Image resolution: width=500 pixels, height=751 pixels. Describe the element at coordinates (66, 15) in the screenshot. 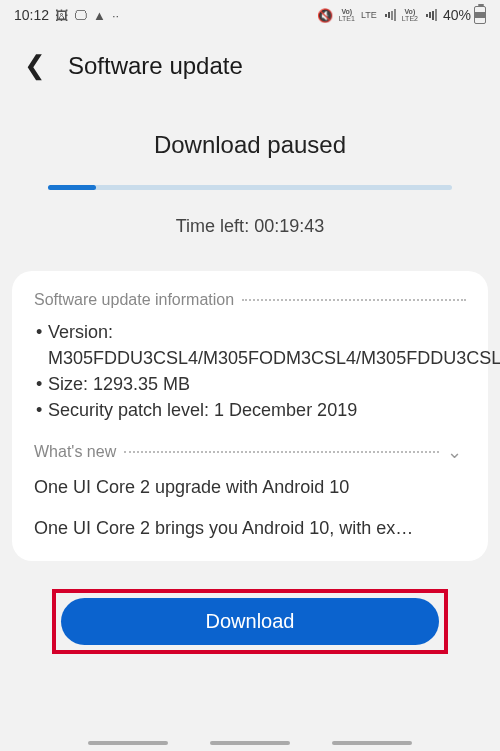

I see `status-left: 10:12 🖼 🖵 ▲ ··` at that location.